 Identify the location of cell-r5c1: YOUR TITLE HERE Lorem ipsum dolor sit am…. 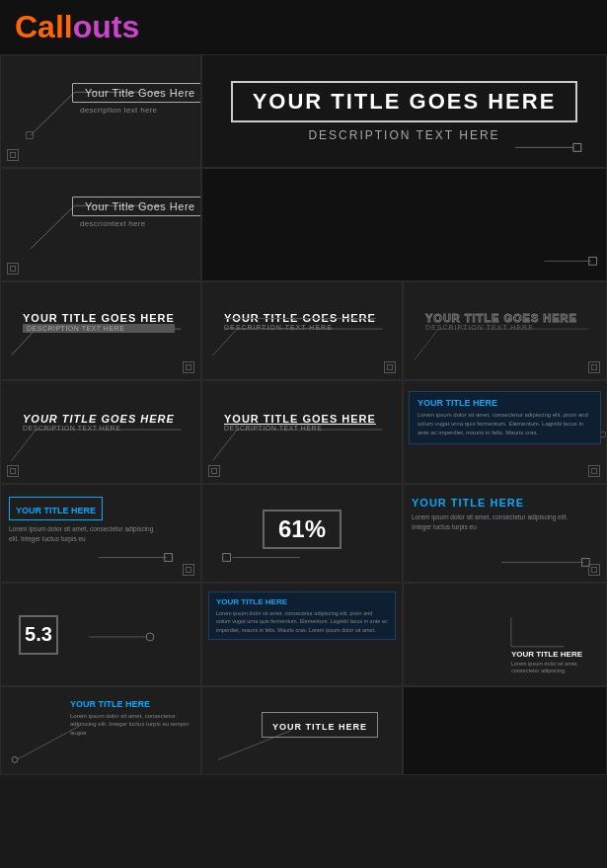
(101, 533).